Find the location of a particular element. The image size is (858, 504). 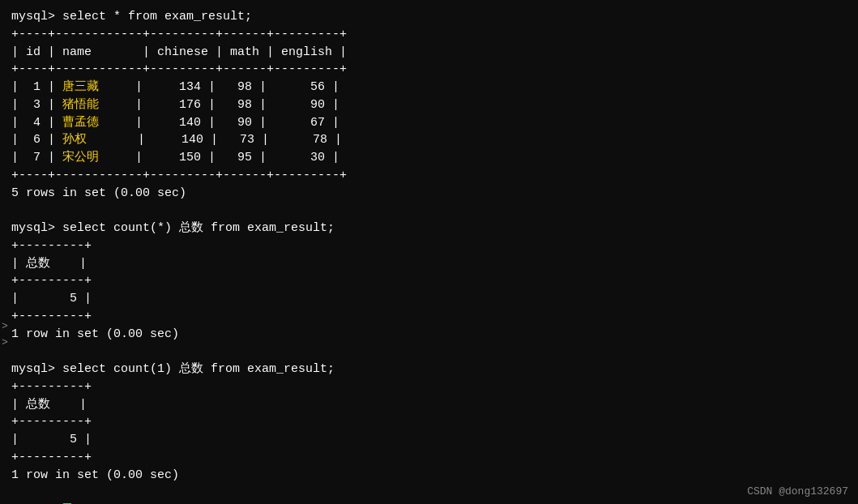

table2-header: | 总数 | is located at coordinates (429, 264).